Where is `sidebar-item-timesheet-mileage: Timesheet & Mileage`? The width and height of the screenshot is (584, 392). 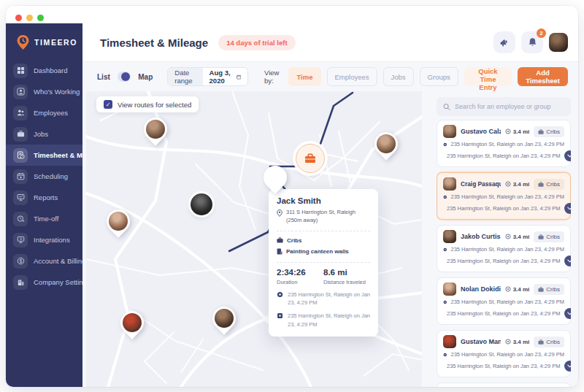
sidebar-item-timesheet-mileage: Timesheet & Mileage is located at coordinates (44, 155).